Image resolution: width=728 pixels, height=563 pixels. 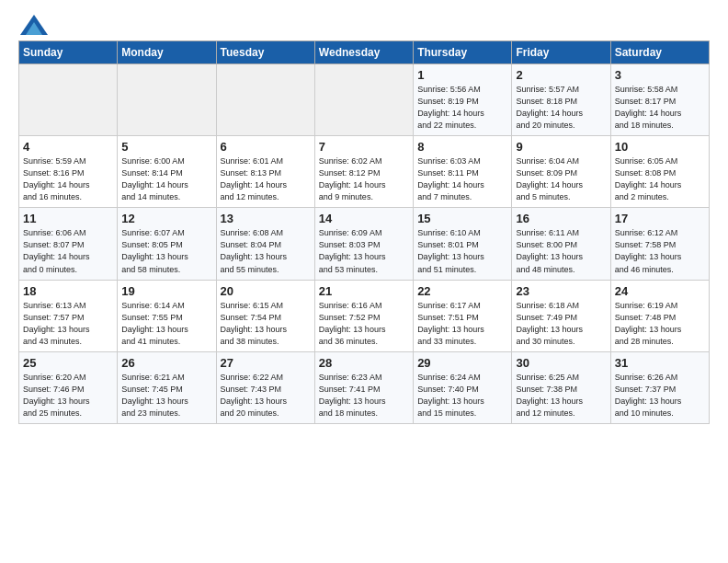 I want to click on day-info: Sunrise: 6:07 AM Sunset: 8:05 PM Dayligh…, so click(x=166, y=251).